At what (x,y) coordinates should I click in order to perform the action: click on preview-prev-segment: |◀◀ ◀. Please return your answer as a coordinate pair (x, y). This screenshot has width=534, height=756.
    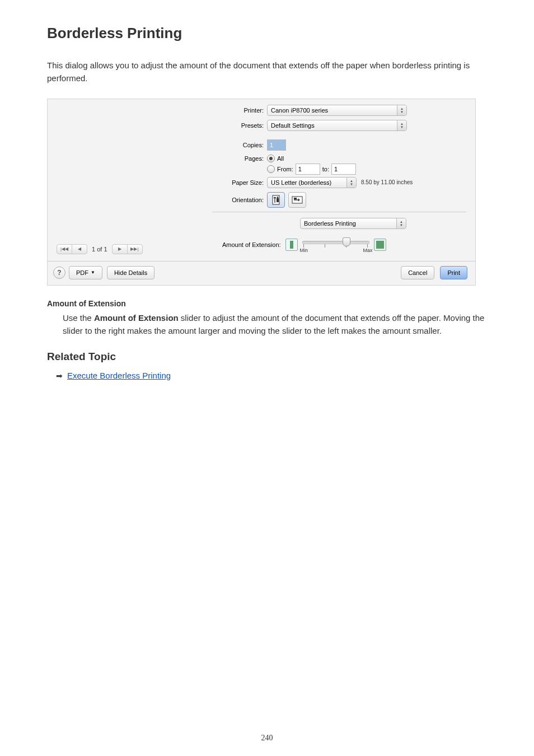
    Looking at the image, I should click on (72, 249).